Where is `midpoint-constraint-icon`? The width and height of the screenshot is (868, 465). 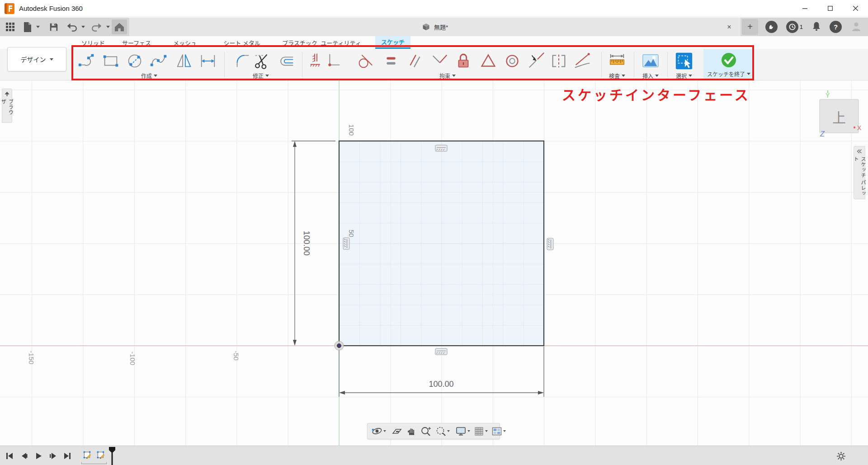
midpoint-constraint-icon is located at coordinates (488, 61).